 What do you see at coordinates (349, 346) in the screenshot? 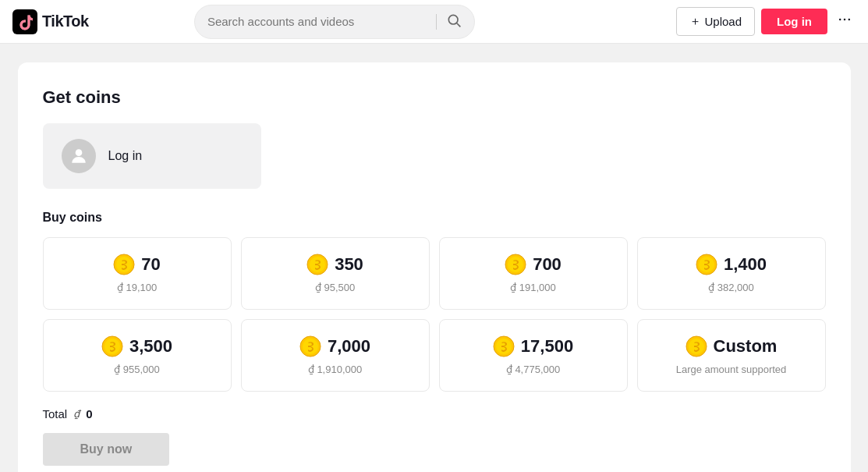
I see `coin-amount-5: 7,000` at bounding box center [349, 346].